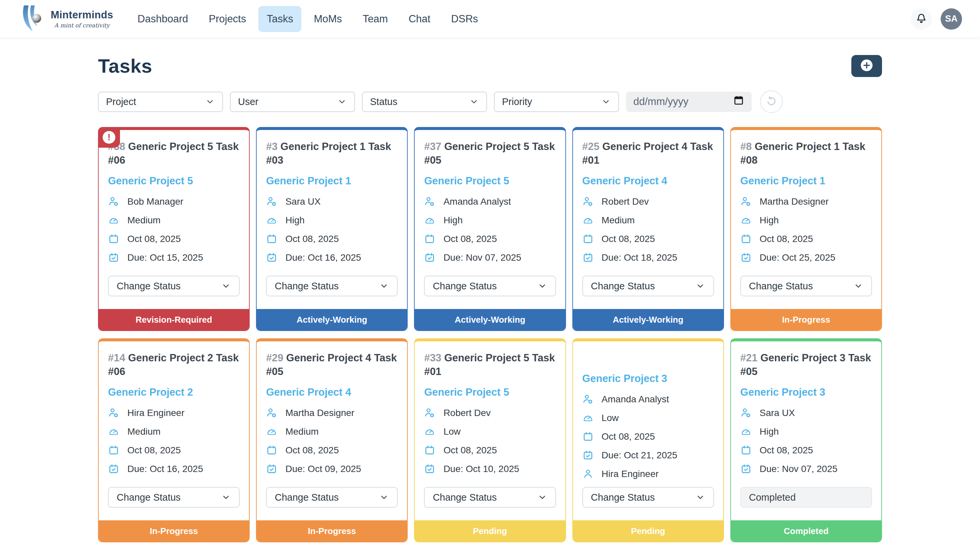 This screenshot has width=980, height=554. I want to click on add-task-button, so click(867, 66).